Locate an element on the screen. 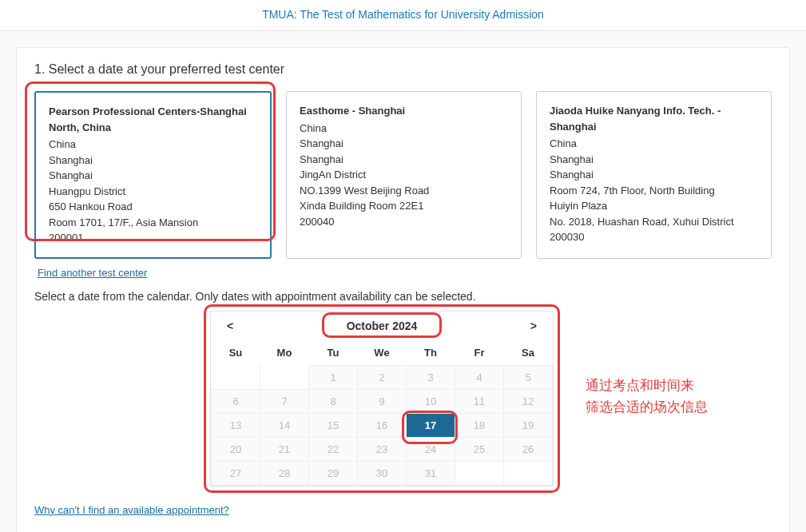  calendar-day: 21 is located at coordinates (284, 449).